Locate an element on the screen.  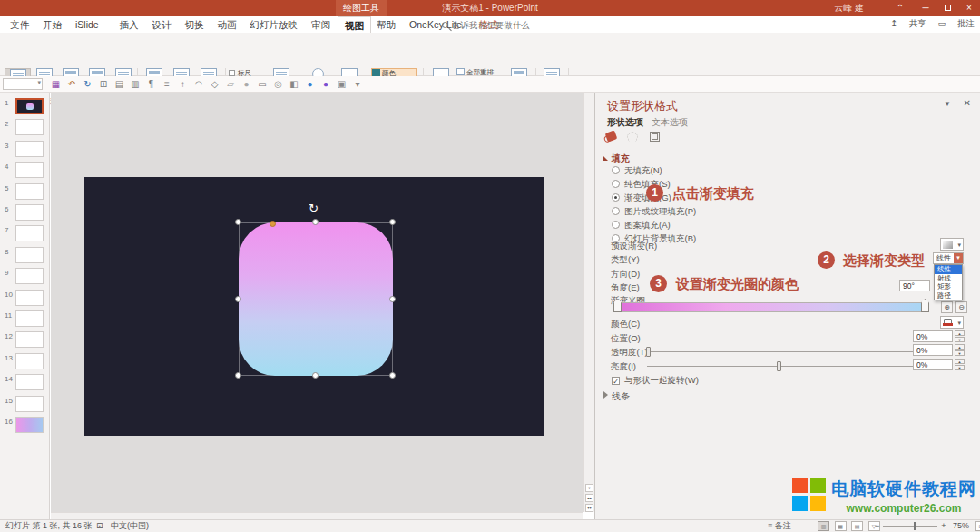
ribbon-display-options-icon: ⌃ is located at coordinates (900, 8).